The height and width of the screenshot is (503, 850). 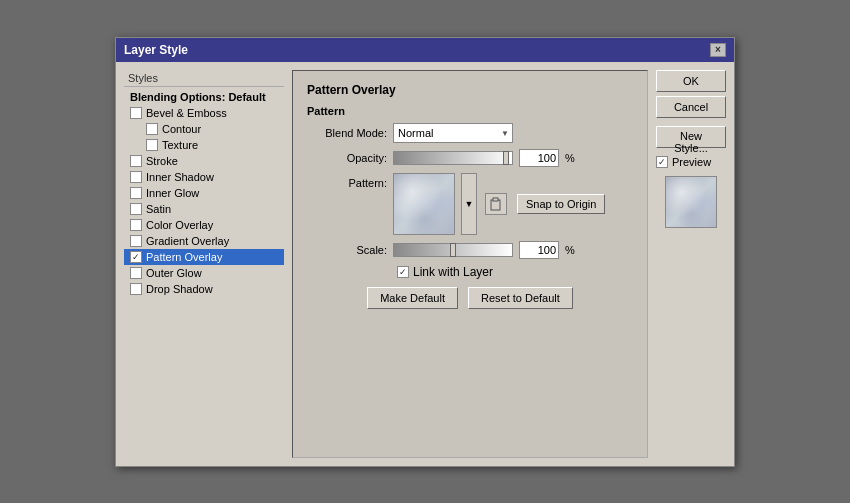 What do you see at coordinates (515, 272) in the screenshot?
I see `link-with-layer-row: Link with Layer` at bounding box center [515, 272].